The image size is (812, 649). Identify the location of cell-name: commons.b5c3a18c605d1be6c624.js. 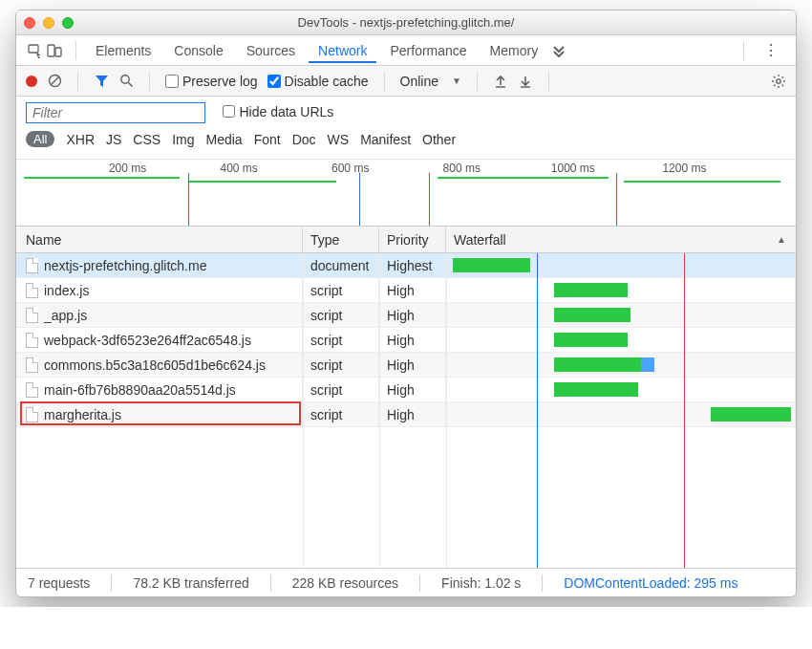
(160, 365).